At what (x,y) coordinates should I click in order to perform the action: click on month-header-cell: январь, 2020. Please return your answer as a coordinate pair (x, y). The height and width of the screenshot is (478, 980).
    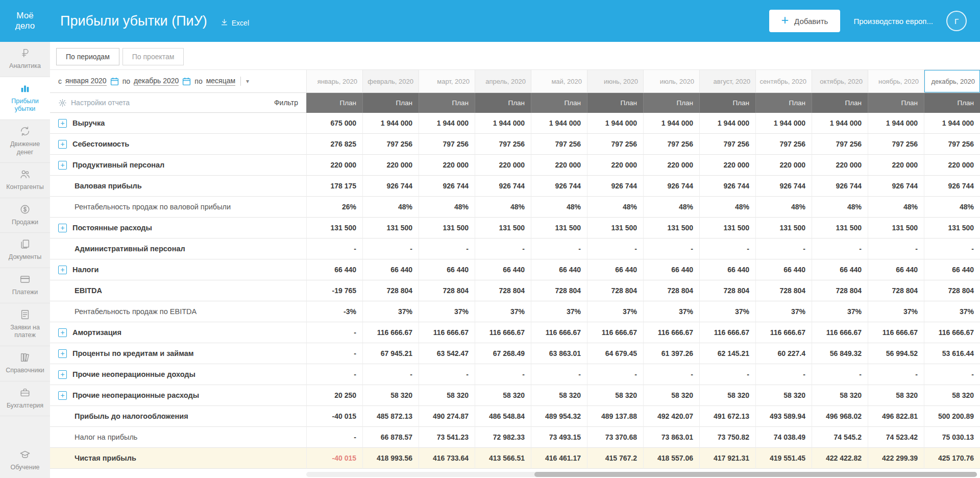
    Looking at the image, I should click on (334, 81).